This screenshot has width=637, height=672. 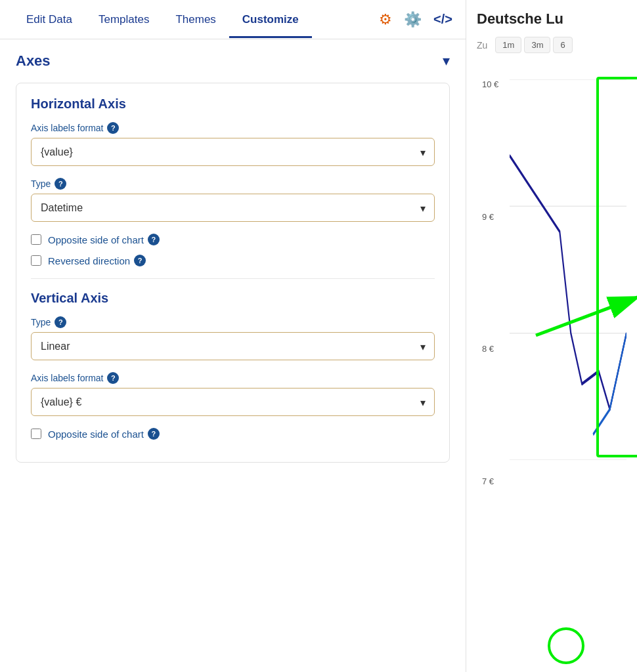 What do you see at coordinates (33, 61) in the screenshot?
I see `axes-title: Axes` at bounding box center [33, 61].